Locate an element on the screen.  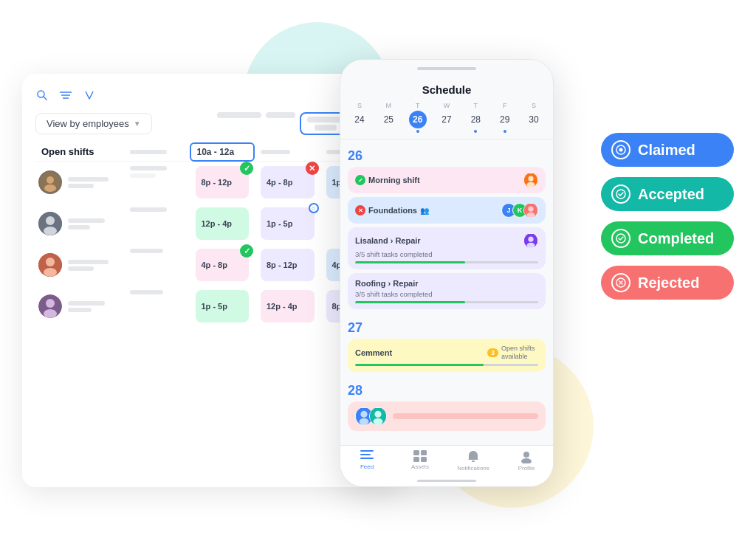
completed-label: Completed is located at coordinates (676, 239).